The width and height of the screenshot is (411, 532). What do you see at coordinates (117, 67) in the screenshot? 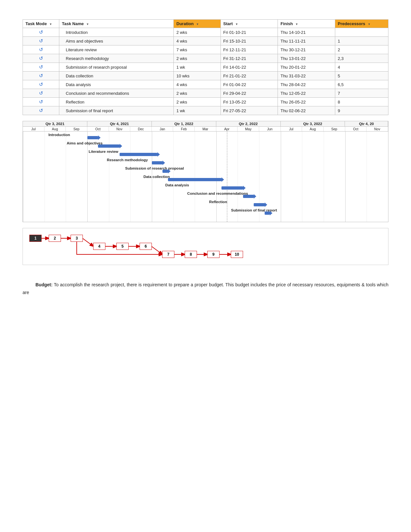
I see `task-name-cell: Submission of research proposal` at bounding box center [117, 67].